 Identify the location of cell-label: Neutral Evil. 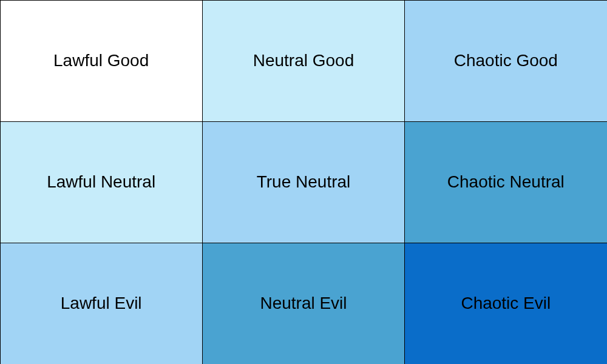
(304, 303).